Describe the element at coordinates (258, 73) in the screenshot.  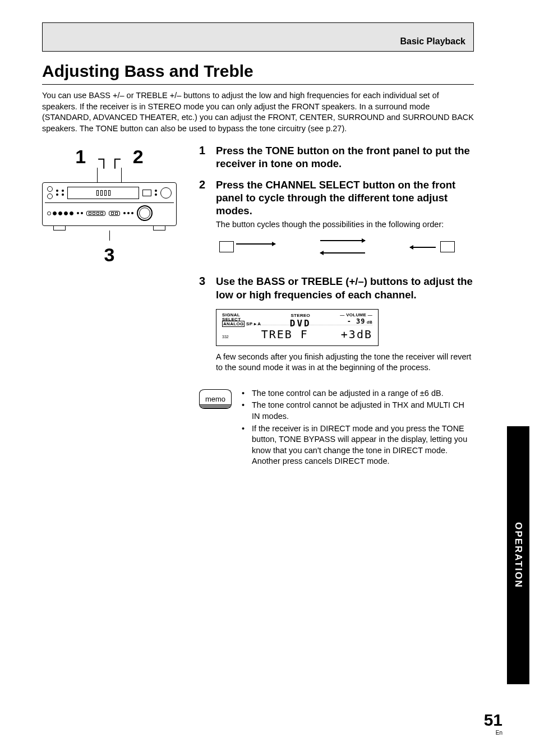
I see `page-title: Adjusting Bass and Treble` at that location.